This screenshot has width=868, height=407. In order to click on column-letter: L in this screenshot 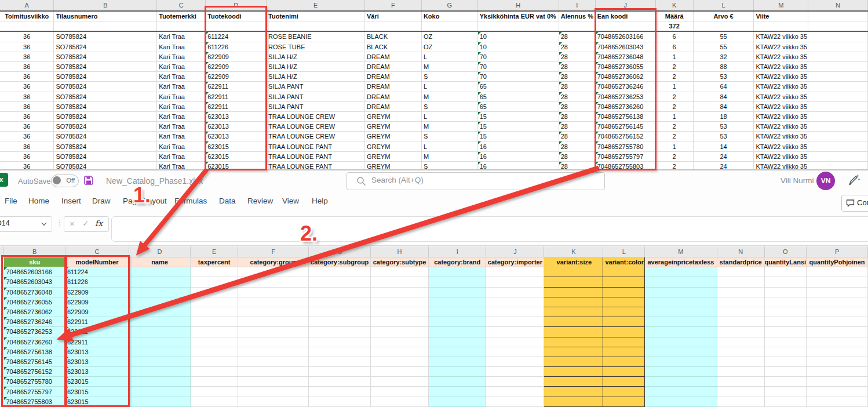, I will do `click(723, 6)`.